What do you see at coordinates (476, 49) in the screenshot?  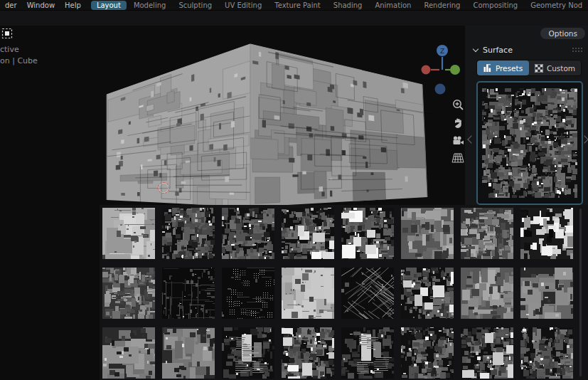 I see `panel-collapse-chevron-icon` at bounding box center [476, 49].